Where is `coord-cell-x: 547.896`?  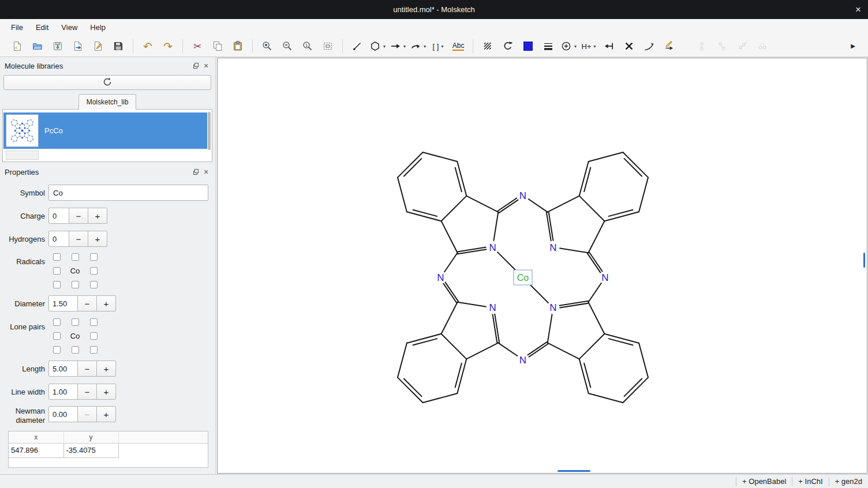 coord-cell-x: 547.896 is located at coordinates (36, 450).